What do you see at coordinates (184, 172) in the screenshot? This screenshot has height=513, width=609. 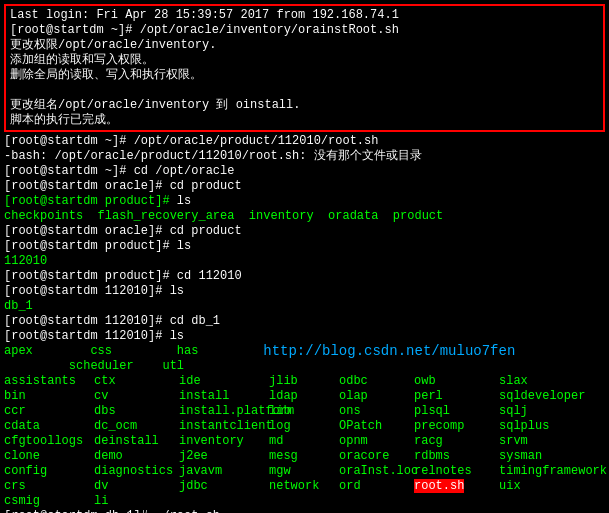 I see `cmd: cd /opt/oracle` at bounding box center [184, 172].